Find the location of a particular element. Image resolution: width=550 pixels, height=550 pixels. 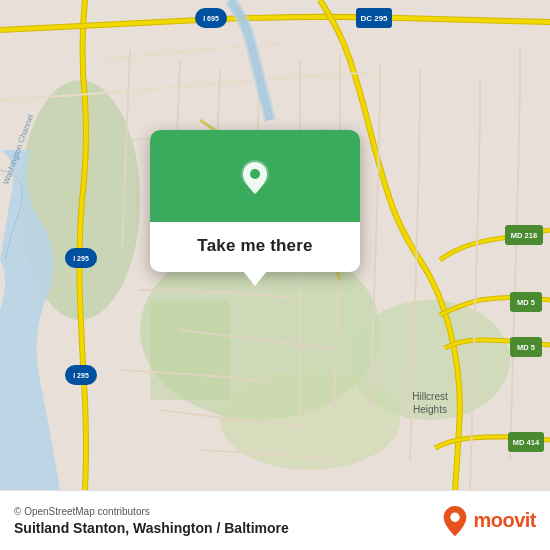

bottom-left: © OpenStreetMap contributors Suitland St… is located at coordinates (152, 521).